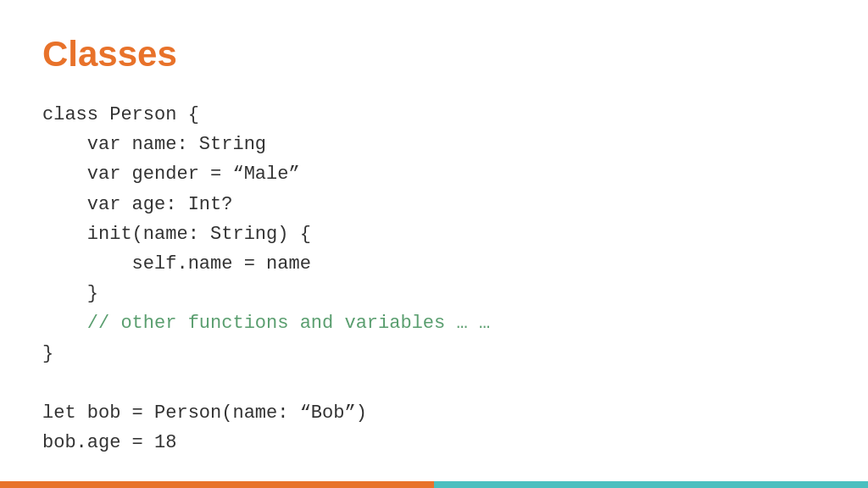 The width and height of the screenshot is (868, 488). I want to click on code-line-2: var name: String, so click(434, 144).